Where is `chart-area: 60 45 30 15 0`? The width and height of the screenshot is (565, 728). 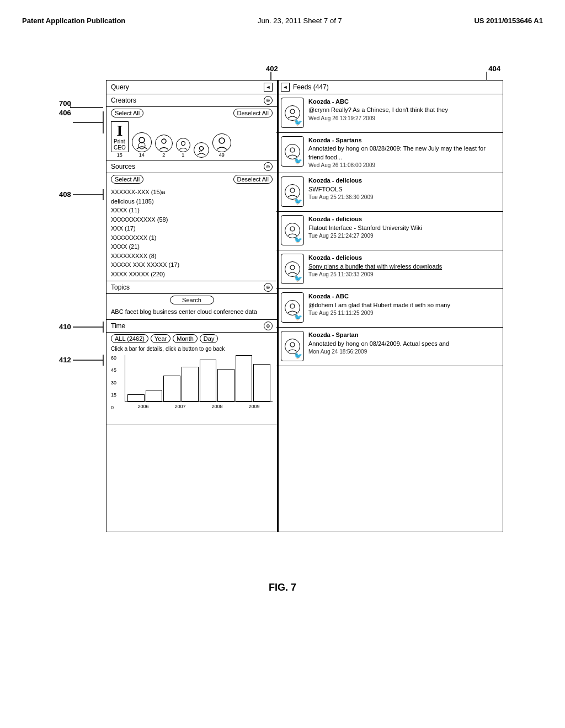 chart-area: 60 45 30 15 0 is located at coordinates (192, 389).